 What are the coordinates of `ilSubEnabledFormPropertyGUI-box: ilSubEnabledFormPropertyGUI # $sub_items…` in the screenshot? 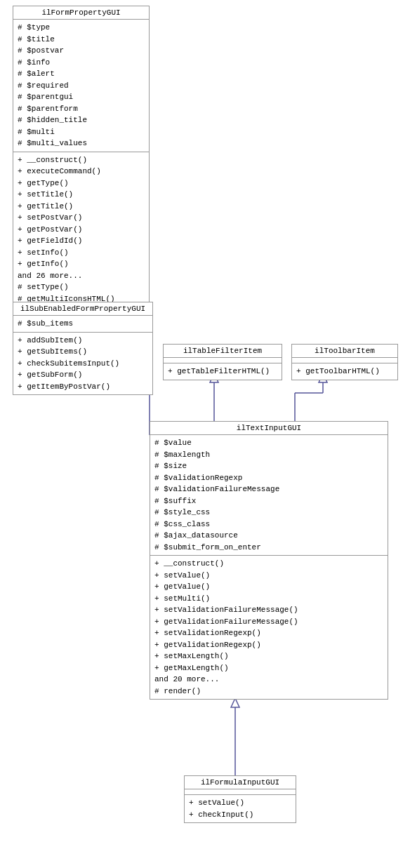 It's located at (83, 348).